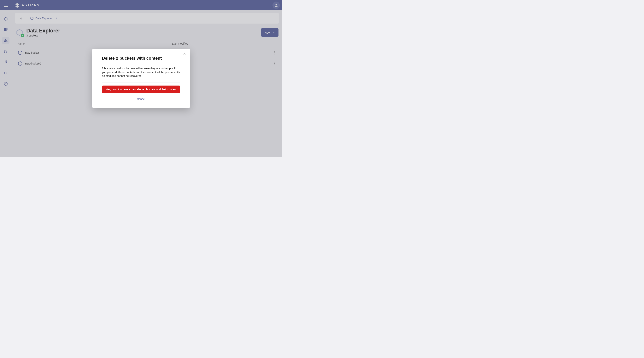 This screenshot has width=644, height=358. What do you see at coordinates (141, 72) in the screenshot?
I see `modal-body: 2 buckets could not be deleted because t…` at bounding box center [141, 72].